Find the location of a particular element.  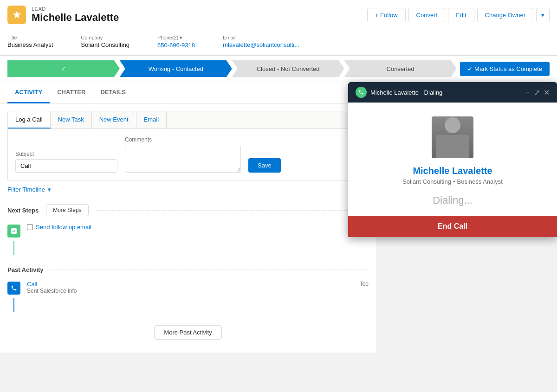

tab-details: DETAILS is located at coordinates (113, 93).